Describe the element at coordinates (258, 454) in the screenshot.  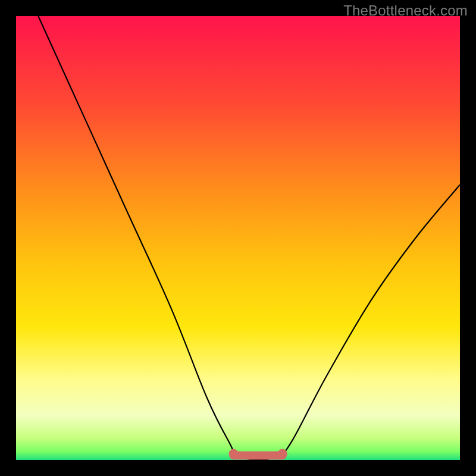
I see `highlight-band` at that location.